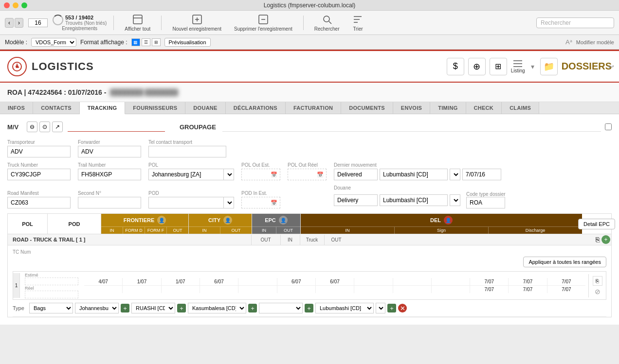 Image resolution: width=619 pixels, height=364 pixels. I want to click on tab-facturation: FACTURATION, so click(313, 108).